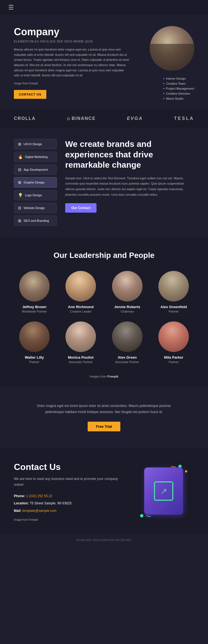 Image resolution: width=208 pixels, height=644 pixels. What do you see at coordinates (81, 358) in the screenshot?
I see `person-name-monica: Monica Pouliot` at bounding box center [81, 358].